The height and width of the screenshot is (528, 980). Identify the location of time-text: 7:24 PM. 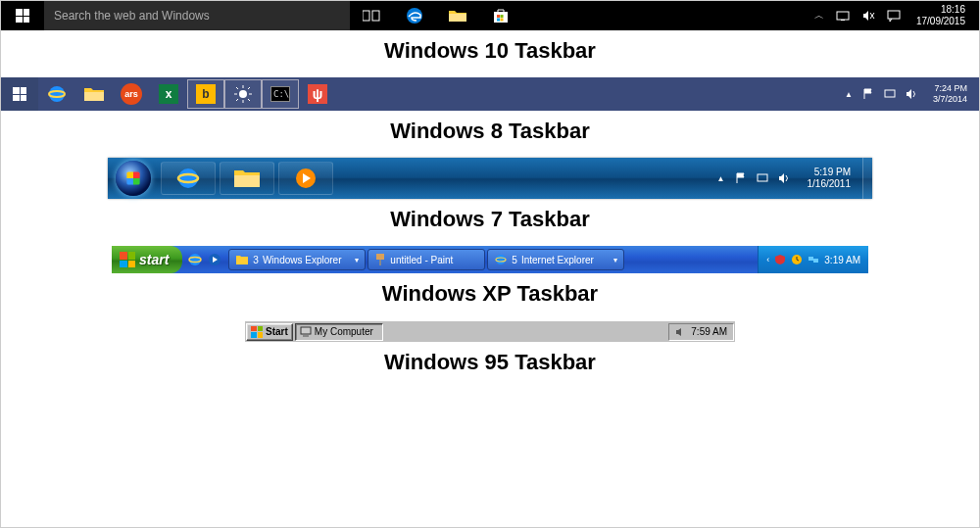
(951, 88).